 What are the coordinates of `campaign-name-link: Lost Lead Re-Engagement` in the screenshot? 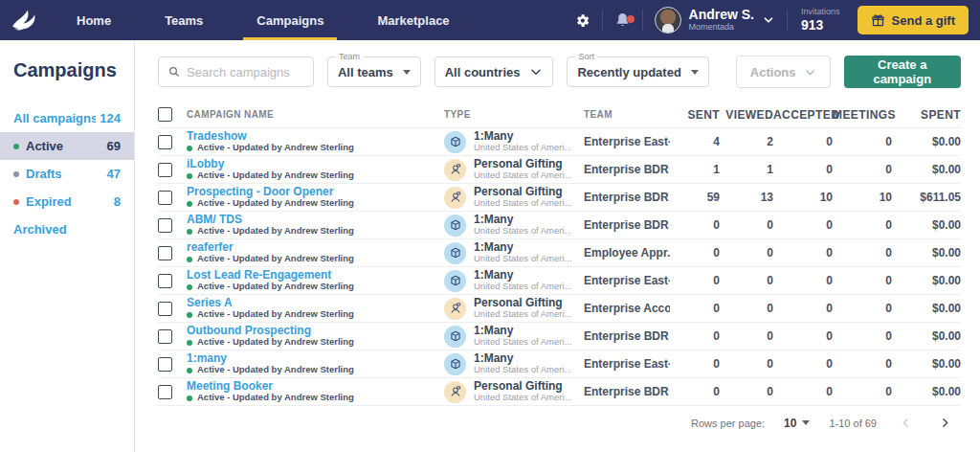 It's located at (316, 276).